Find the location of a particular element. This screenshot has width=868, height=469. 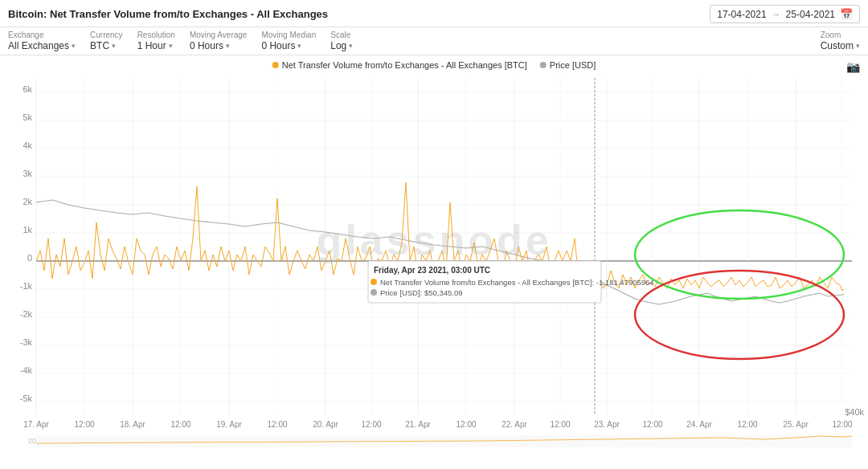

svg-text: 6k is located at coordinates (27, 89).